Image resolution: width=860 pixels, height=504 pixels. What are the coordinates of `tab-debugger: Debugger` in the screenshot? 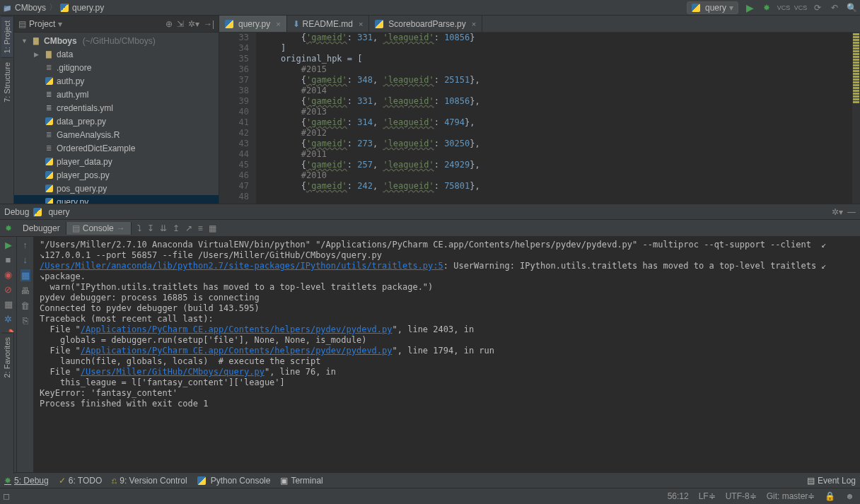 It's located at (42, 228).